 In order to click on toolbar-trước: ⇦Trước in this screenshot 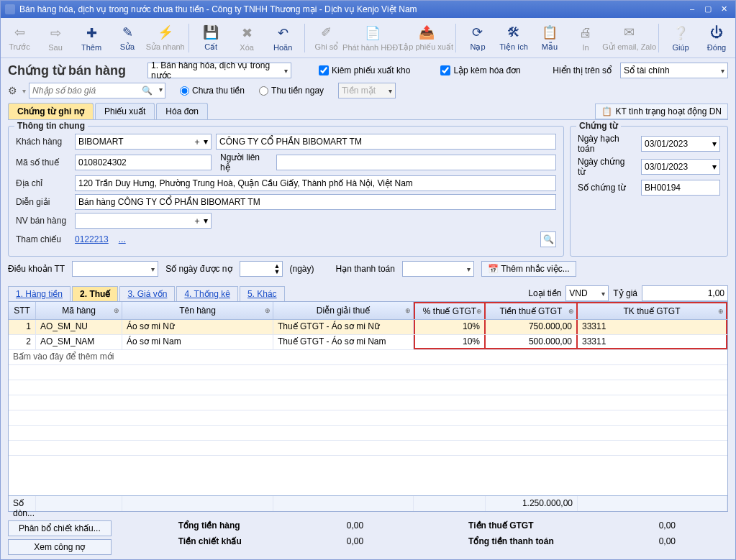, I will do `click(19, 38)`.